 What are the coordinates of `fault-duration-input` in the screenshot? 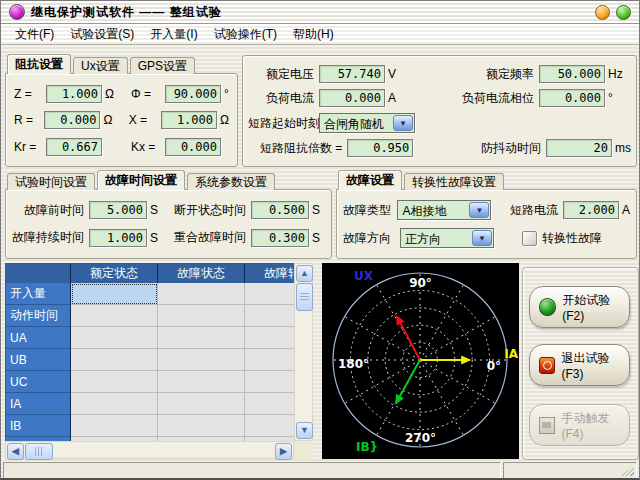 It's located at (118, 238).